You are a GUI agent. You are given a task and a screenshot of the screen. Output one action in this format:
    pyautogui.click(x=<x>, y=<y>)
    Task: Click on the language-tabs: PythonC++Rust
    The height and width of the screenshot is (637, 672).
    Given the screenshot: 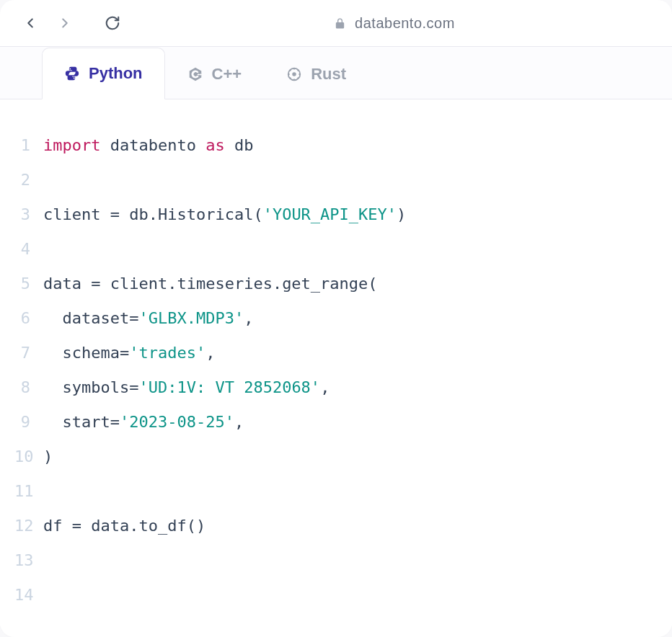 What is the action you would take?
    pyautogui.click(x=336, y=74)
    